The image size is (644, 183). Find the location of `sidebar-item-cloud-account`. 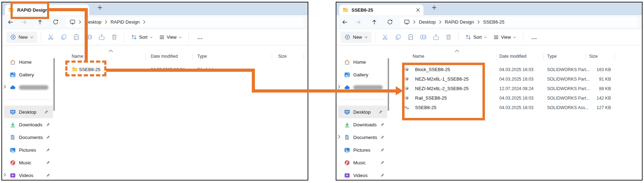

sidebar-item-cloud-account is located at coordinates (28, 87).